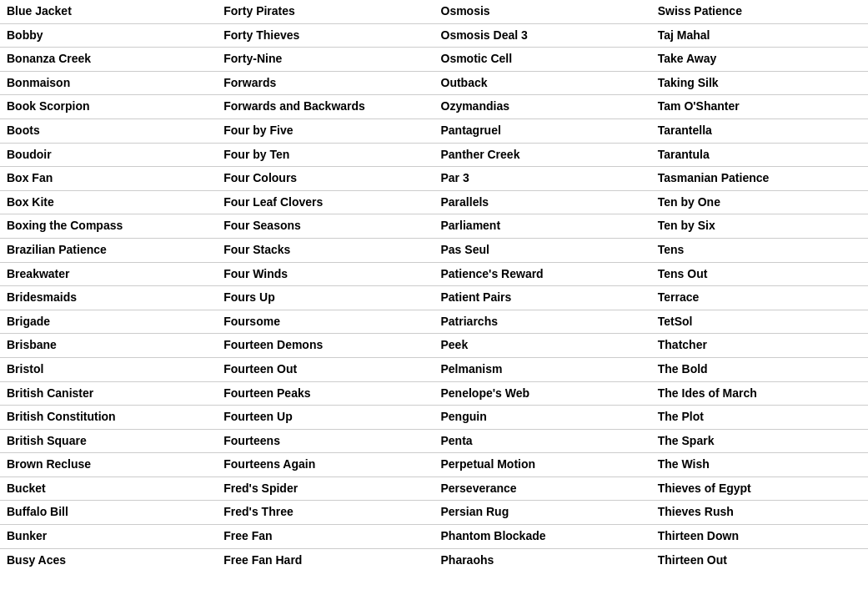 Image resolution: width=868 pixels, height=600 pixels. Describe the element at coordinates (108, 179) in the screenshot. I see `table-cell: Box Fan` at that location.